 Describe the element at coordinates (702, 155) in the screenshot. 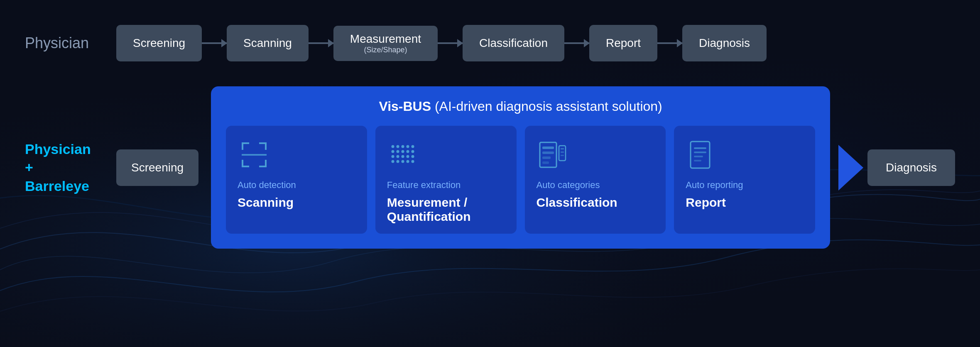

I see `report-icon` at that location.